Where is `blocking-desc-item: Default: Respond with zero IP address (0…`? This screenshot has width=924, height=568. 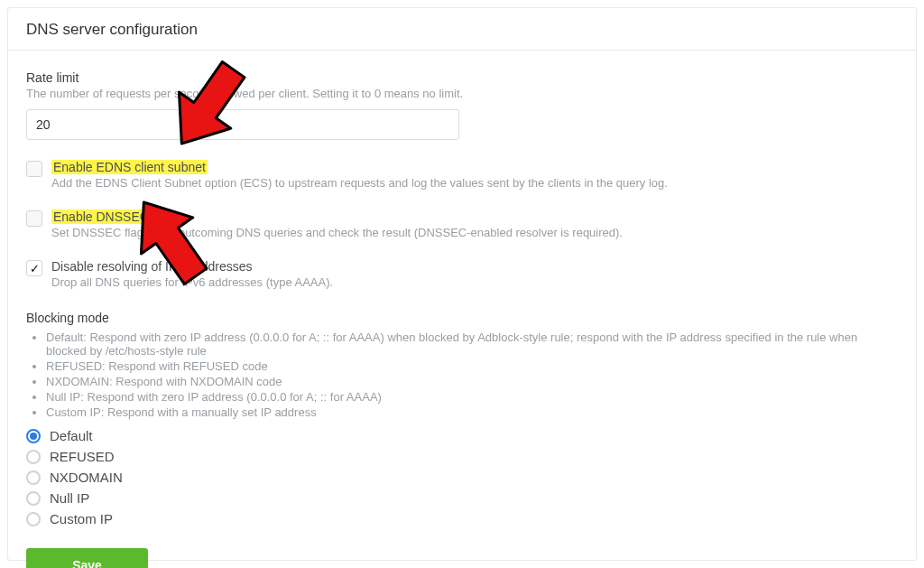
blocking-desc-item: Default: Respond with zero IP address (0… is located at coordinates (472, 344).